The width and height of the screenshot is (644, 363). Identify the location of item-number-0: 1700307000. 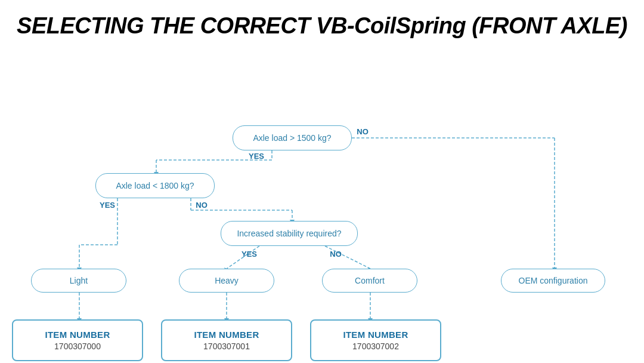
(78, 346).